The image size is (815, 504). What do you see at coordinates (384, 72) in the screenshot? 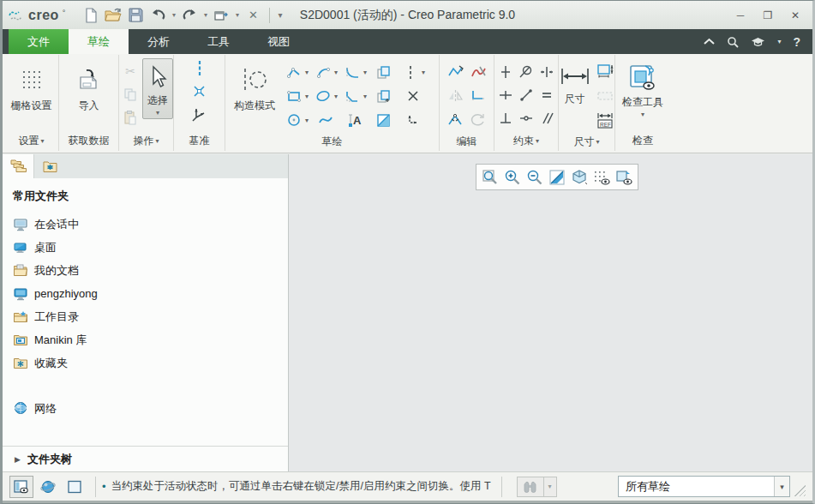
I see `offset-icon` at bounding box center [384, 72].